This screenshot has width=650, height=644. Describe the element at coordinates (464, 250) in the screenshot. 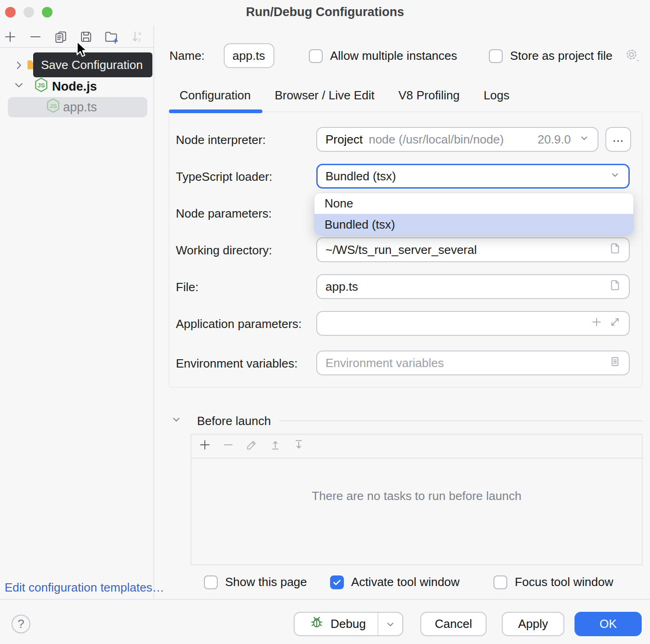

I see `working-directory-input` at that location.